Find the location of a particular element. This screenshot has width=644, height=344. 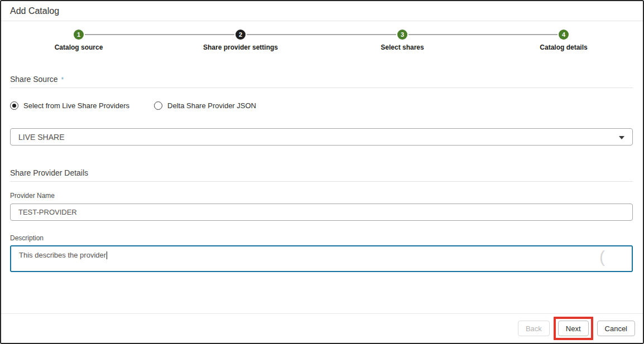

step-number-badge: 1 is located at coordinates (79, 35).